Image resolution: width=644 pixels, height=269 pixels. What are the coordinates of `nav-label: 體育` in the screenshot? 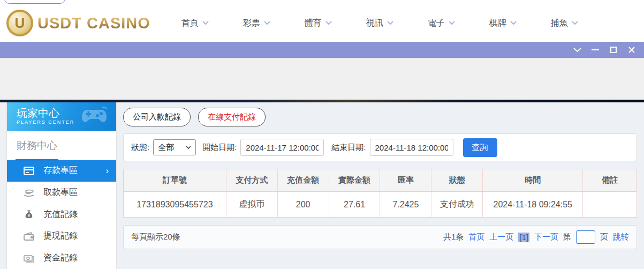 It's located at (313, 24).